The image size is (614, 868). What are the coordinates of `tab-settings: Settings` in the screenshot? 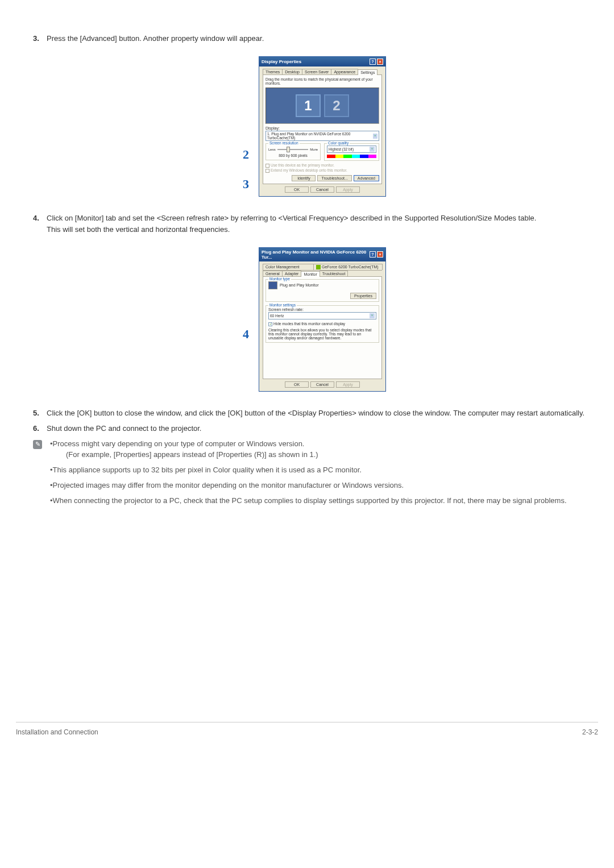 It's located at (367, 72).